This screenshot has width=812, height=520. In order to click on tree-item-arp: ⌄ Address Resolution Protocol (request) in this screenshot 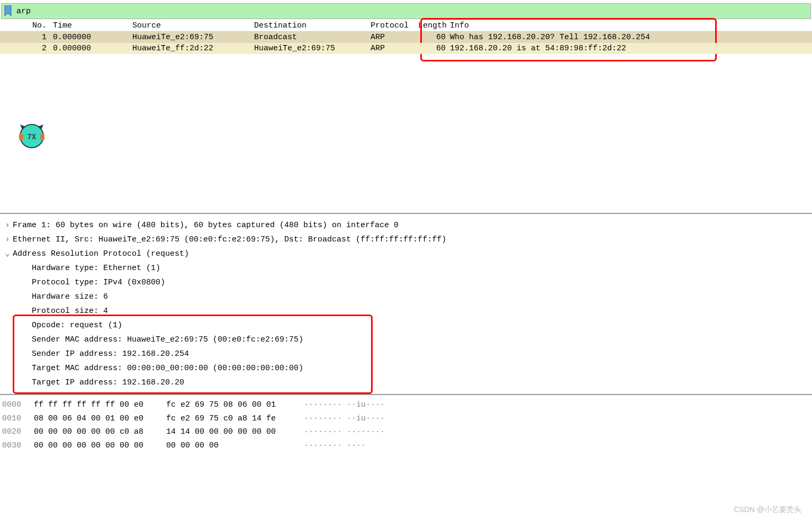, I will do `click(406, 254)`.